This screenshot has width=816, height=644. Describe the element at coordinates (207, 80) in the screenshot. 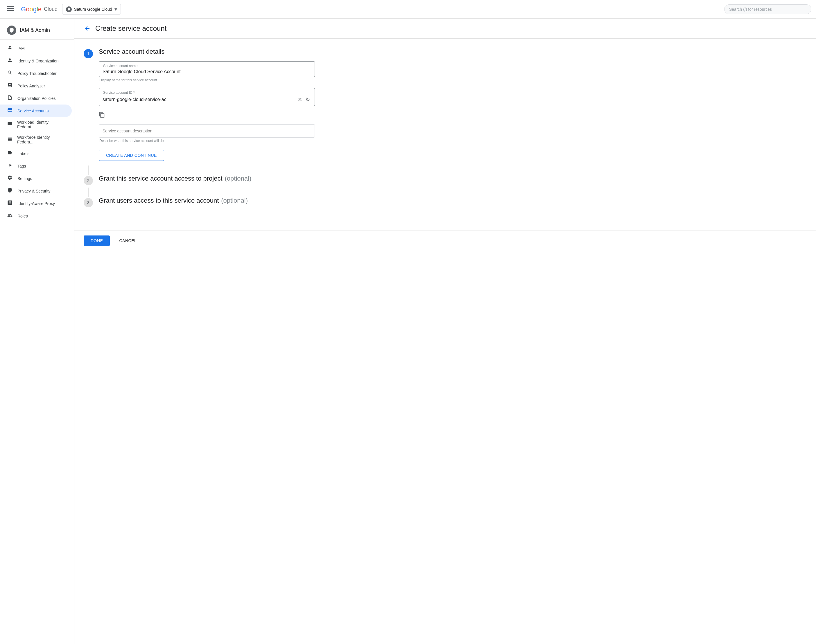

I see `service-account-name-hint: Display name for this service account` at that location.